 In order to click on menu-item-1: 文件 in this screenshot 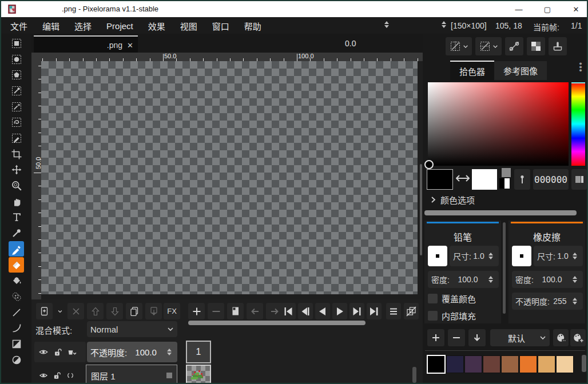, I will do `click(19, 26)`.